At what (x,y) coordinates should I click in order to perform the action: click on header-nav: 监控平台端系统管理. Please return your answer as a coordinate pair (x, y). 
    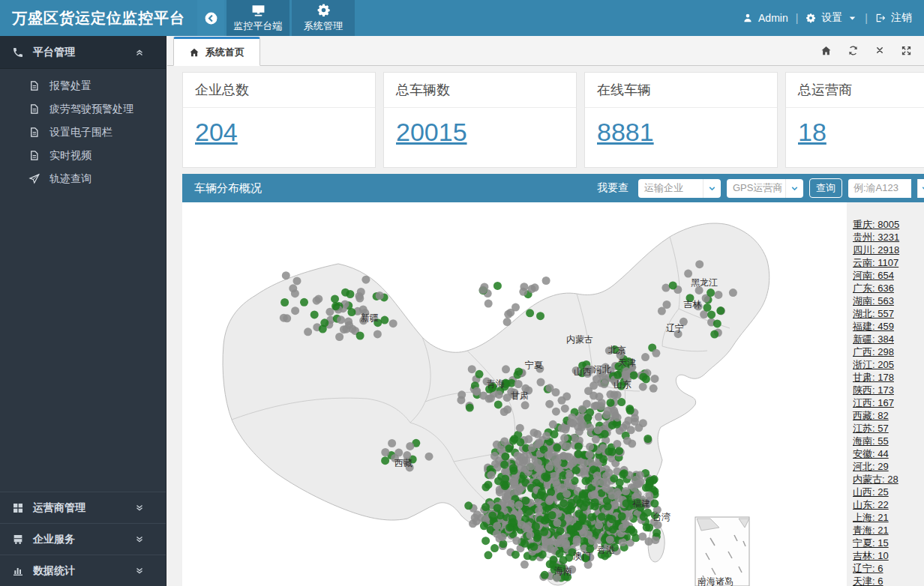
    Looking at the image, I should click on (290, 18).